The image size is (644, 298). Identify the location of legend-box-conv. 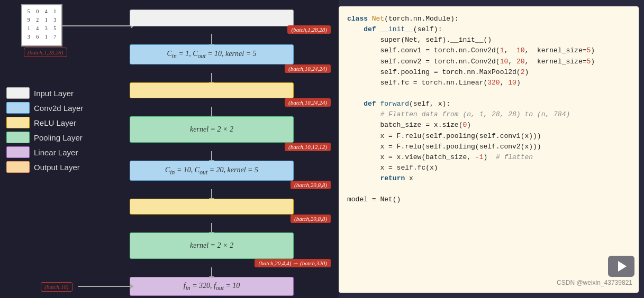
(18, 108).